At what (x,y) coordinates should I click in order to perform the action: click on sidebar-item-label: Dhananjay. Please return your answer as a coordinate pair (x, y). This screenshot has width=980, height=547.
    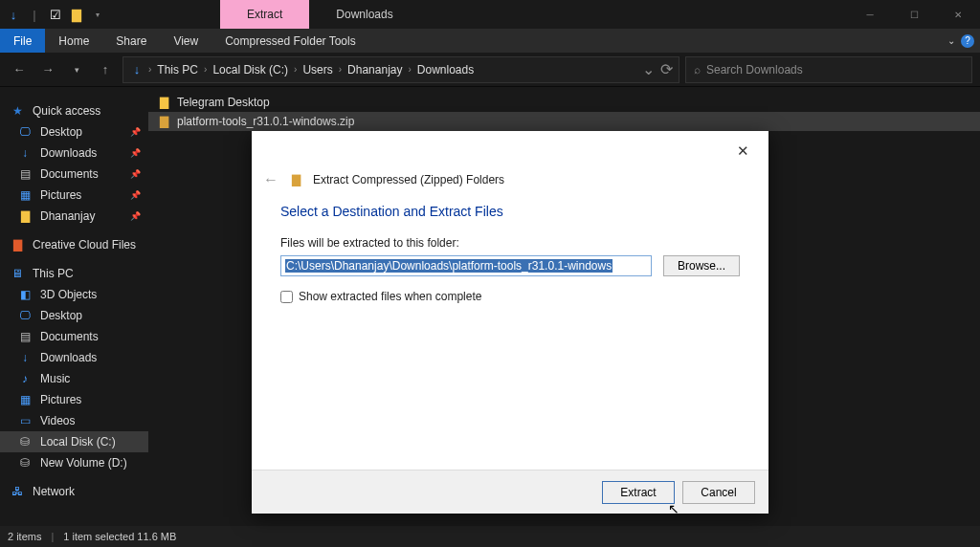
    Looking at the image, I should click on (67, 216).